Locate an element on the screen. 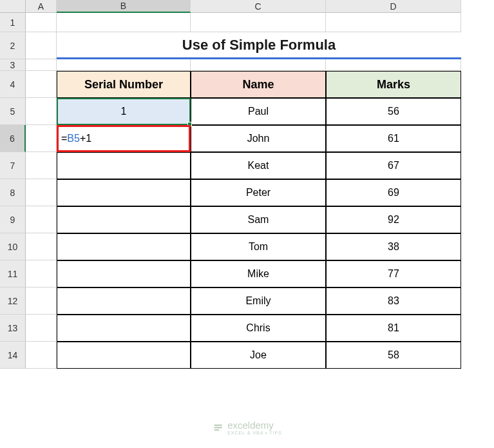 The height and width of the screenshot is (448, 494). col-header-b: B is located at coordinates (124, 6).